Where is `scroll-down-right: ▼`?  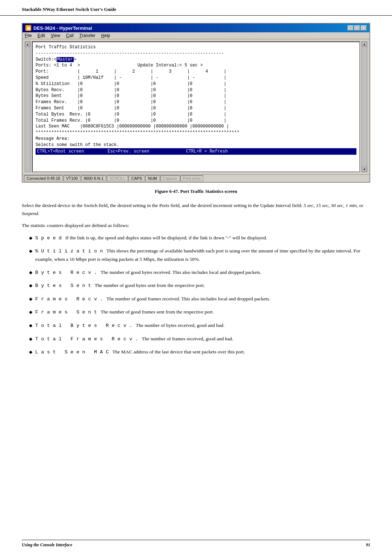
scroll-down-right: ▼ is located at coordinates (364, 169).